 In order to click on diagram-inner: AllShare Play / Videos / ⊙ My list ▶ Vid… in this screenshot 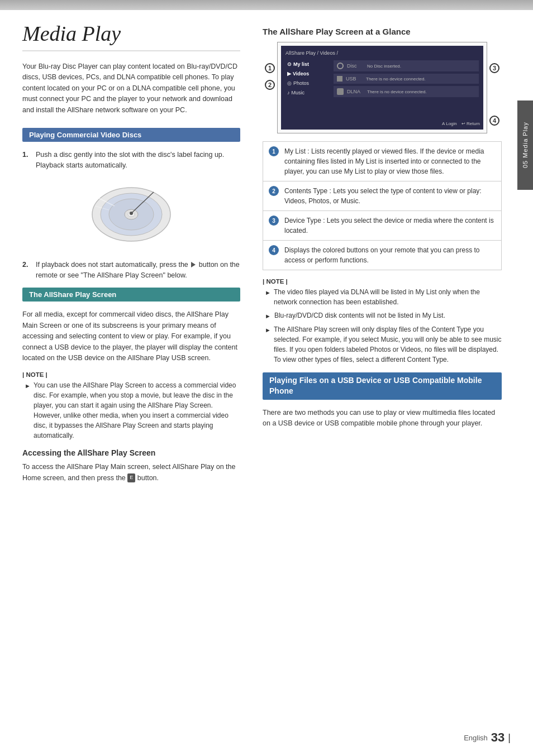, I will do `click(382, 88)`.